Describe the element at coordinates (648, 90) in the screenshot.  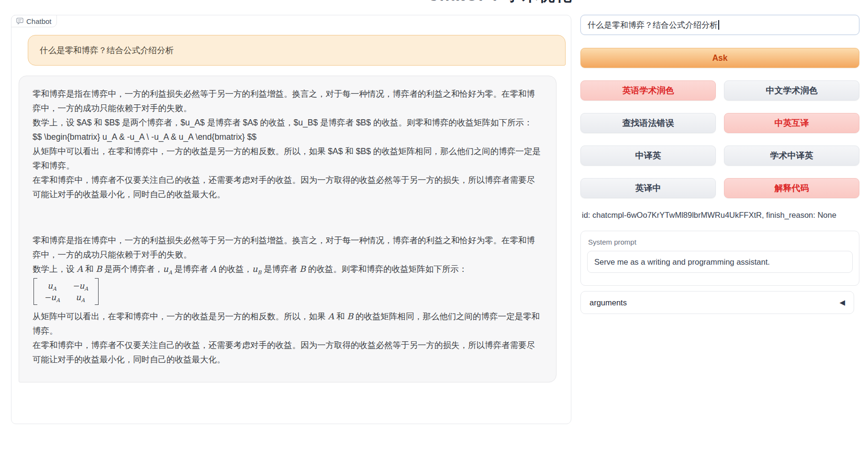
I see `english-academic-polish-button: 英语学术润色` at that location.